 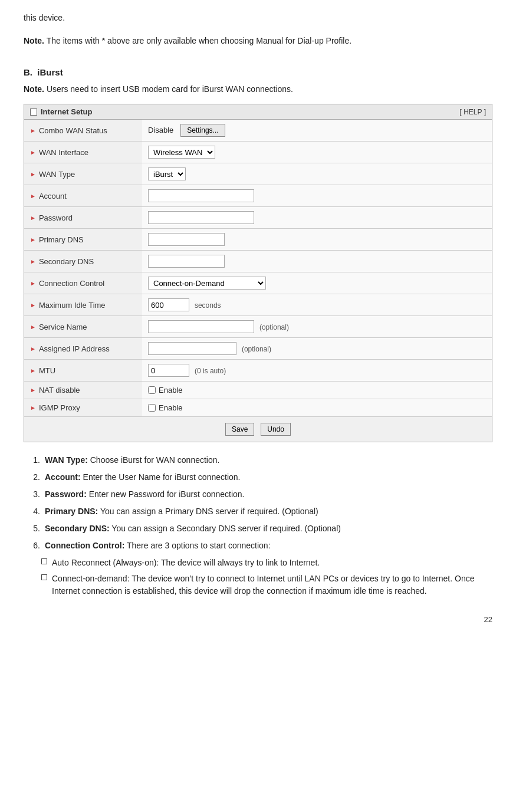 I want to click on table-row: ►Assigned IP Address (optional), so click(x=258, y=349).